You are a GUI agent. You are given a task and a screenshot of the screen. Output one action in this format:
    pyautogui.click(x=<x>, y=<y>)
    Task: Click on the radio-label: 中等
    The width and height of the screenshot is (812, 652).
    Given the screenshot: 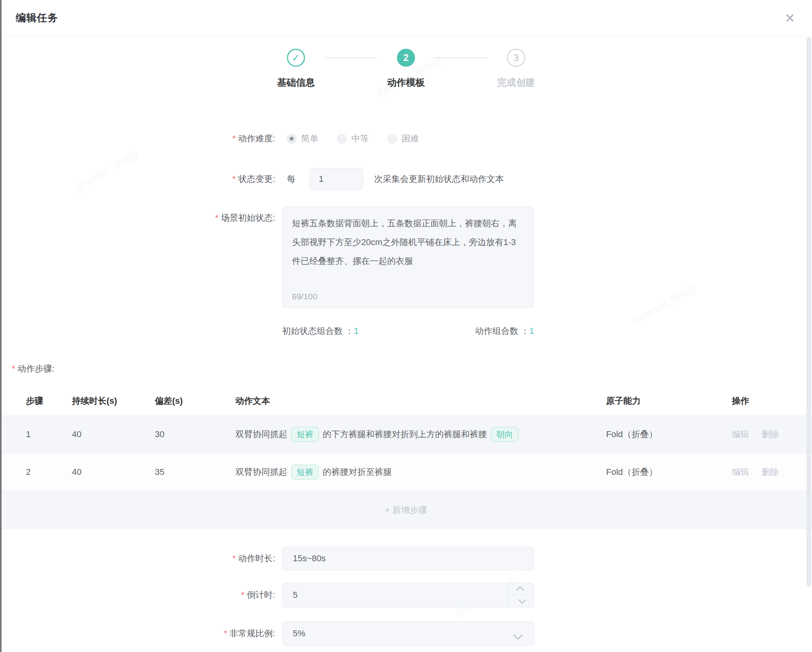 What is the action you would take?
    pyautogui.click(x=360, y=139)
    